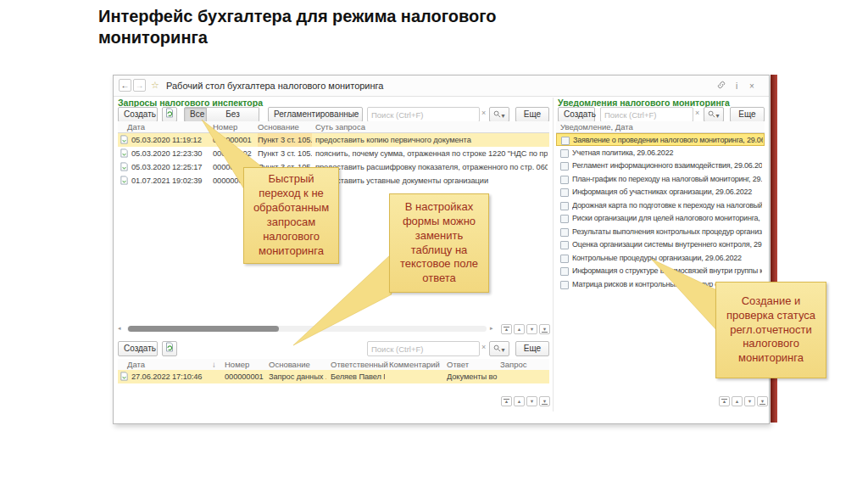 The image size is (868, 487). What do you see at coordinates (576, 115) in the screenshot?
I see `create-notification-button: Создать` at bounding box center [576, 115].